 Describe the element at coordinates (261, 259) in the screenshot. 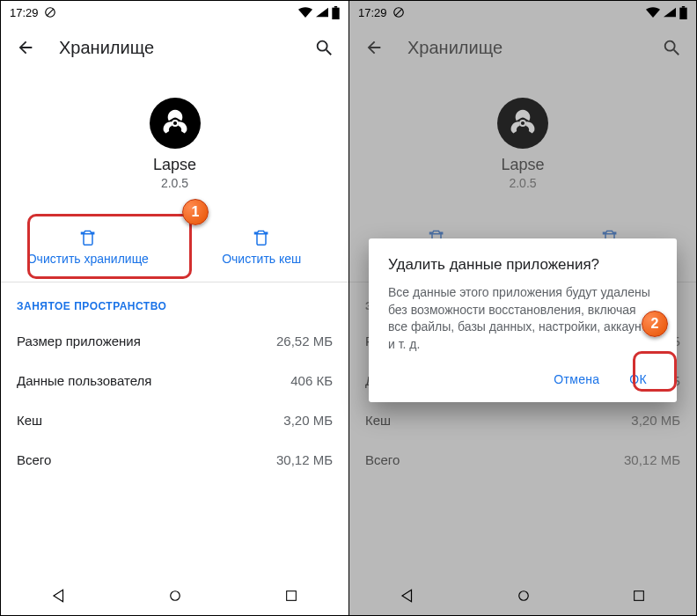

I see `clear-cache-label: Очистить кеш` at that location.